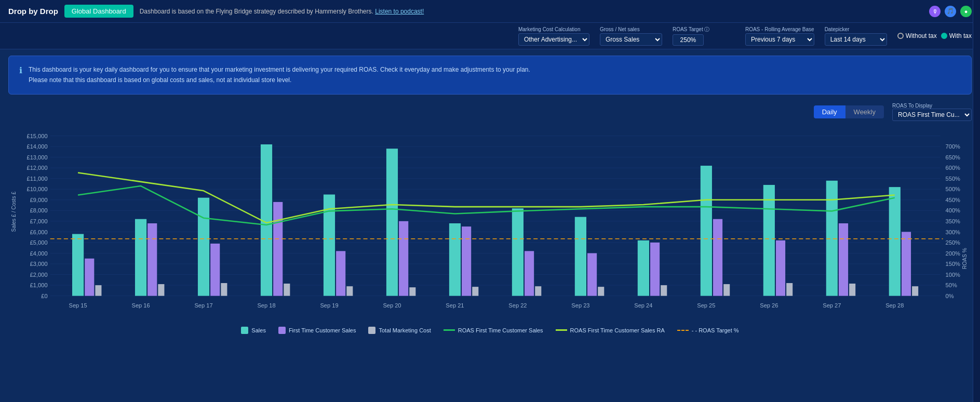 The width and height of the screenshot is (980, 402). Describe the element at coordinates (944, 36) in the screenshot. I see `with-tax-radio` at that location.